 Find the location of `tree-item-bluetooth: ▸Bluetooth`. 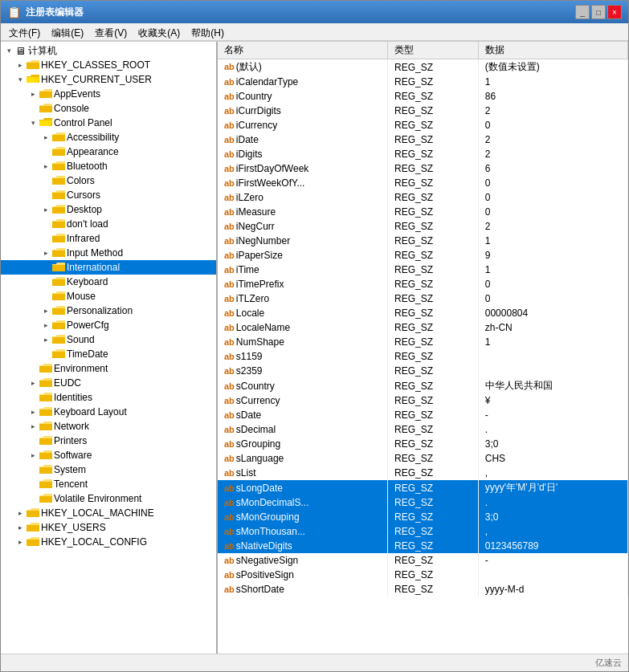

tree-item-bluetooth: ▸Bluetooth is located at coordinates (108, 166).